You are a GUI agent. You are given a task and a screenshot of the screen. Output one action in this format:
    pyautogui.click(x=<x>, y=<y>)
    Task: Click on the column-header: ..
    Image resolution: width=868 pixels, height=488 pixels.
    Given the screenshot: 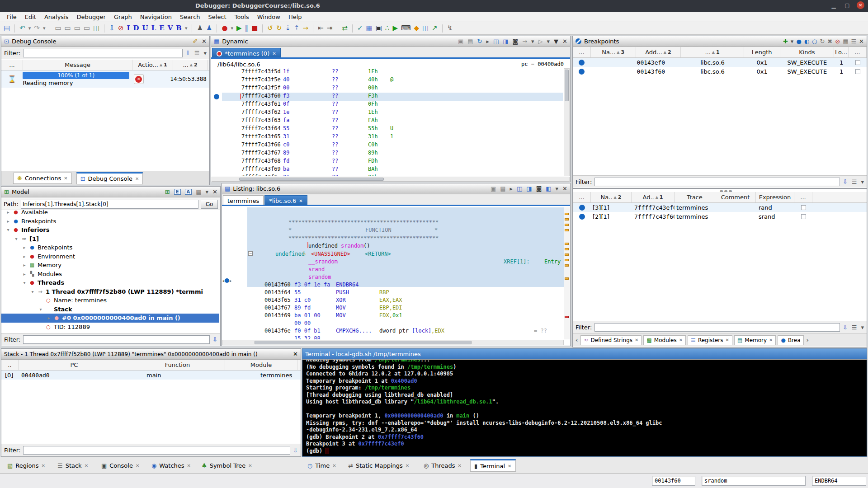 What is the action you would take?
    pyautogui.click(x=10, y=365)
    